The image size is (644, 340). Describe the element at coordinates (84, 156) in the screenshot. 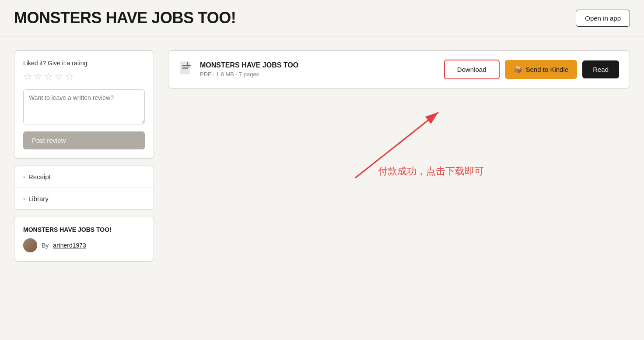

I see `sidebar: Liked it? Give it a rating: ☆ ☆ ☆ ☆ ☆ Po…` at that location.